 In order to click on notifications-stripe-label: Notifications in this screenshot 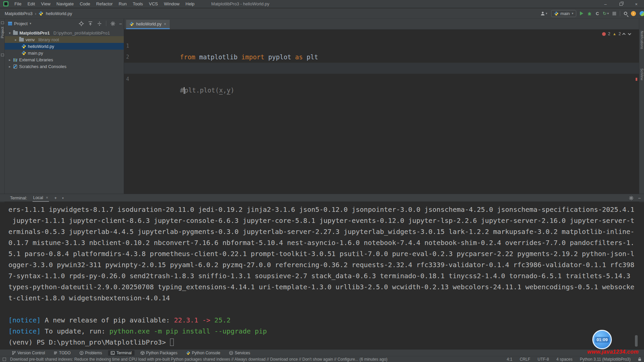, I will do `click(642, 40)`.